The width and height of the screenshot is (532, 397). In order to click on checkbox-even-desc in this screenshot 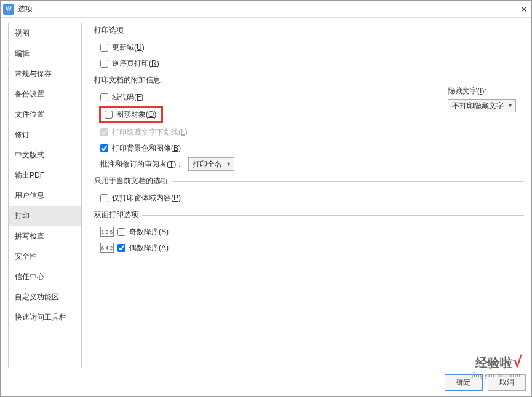, I will do `click(122, 248)`.